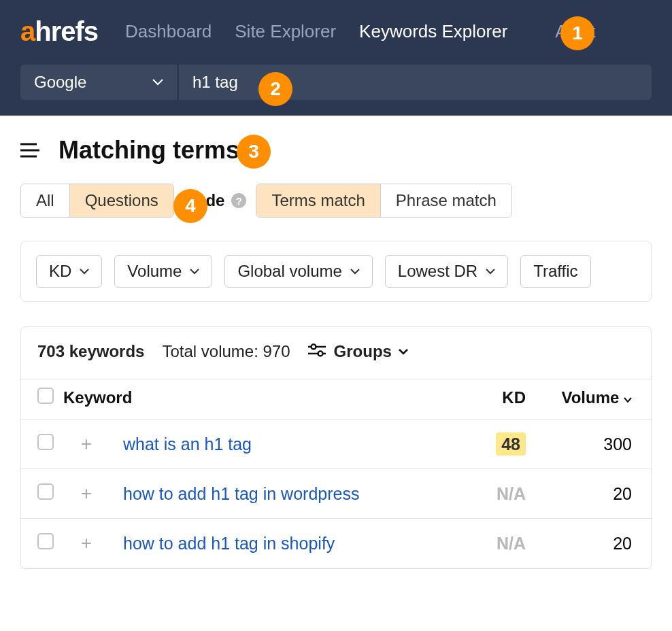 This screenshot has height=631, width=672. Describe the element at coordinates (577, 33) in the screenshot. I see `annotation-badge-1: 1` at that location.